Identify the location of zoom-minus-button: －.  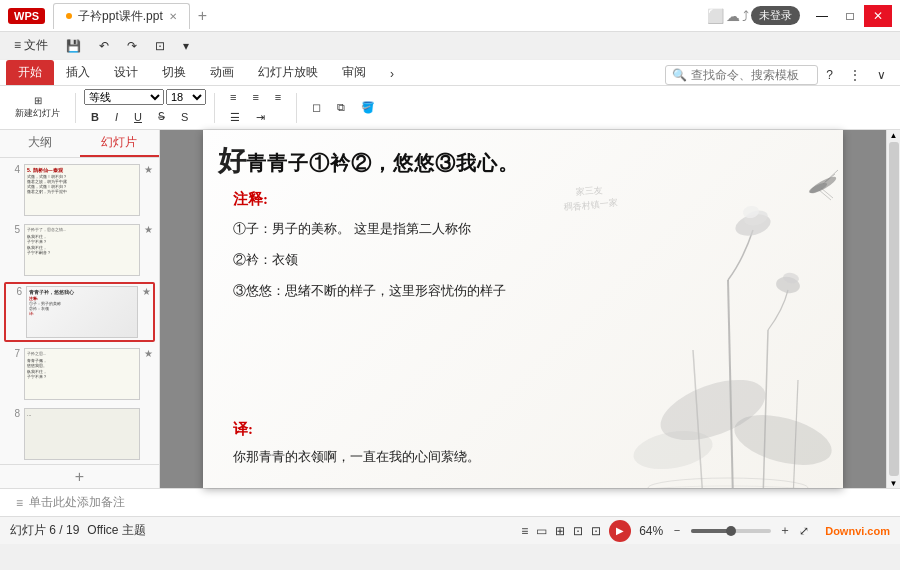
(677, 530).